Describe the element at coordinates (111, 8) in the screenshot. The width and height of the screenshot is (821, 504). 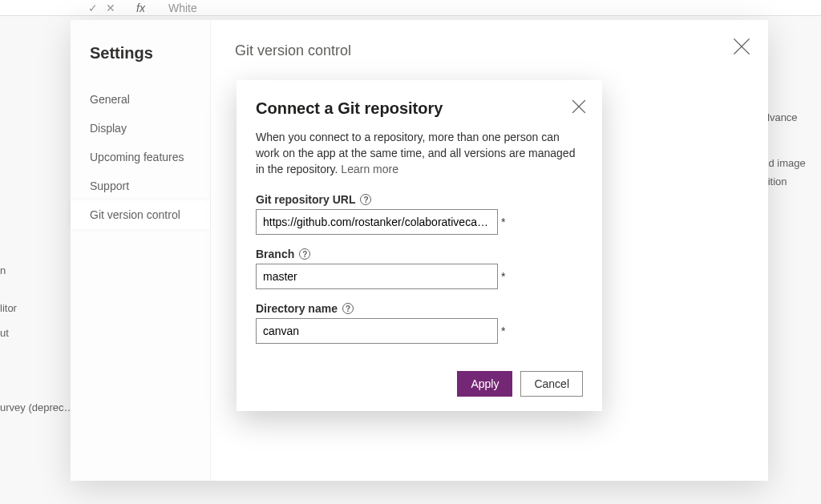
I see `formula-cancel-icon: ✕` at that location.